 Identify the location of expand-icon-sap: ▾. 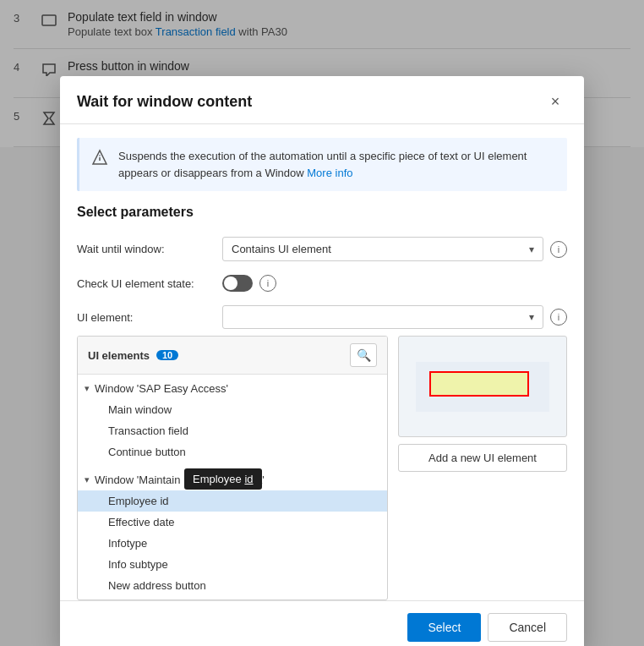
(87, 389).